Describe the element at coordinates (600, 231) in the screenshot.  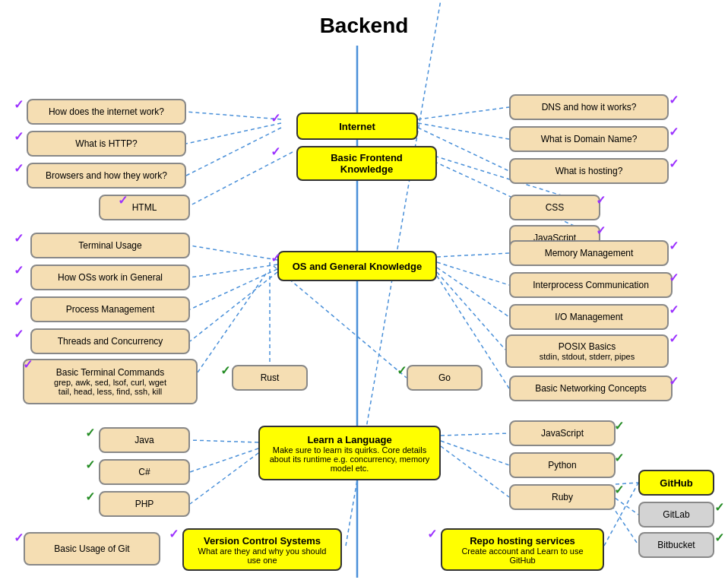
I see `checkmark-16: ✓` at that location.